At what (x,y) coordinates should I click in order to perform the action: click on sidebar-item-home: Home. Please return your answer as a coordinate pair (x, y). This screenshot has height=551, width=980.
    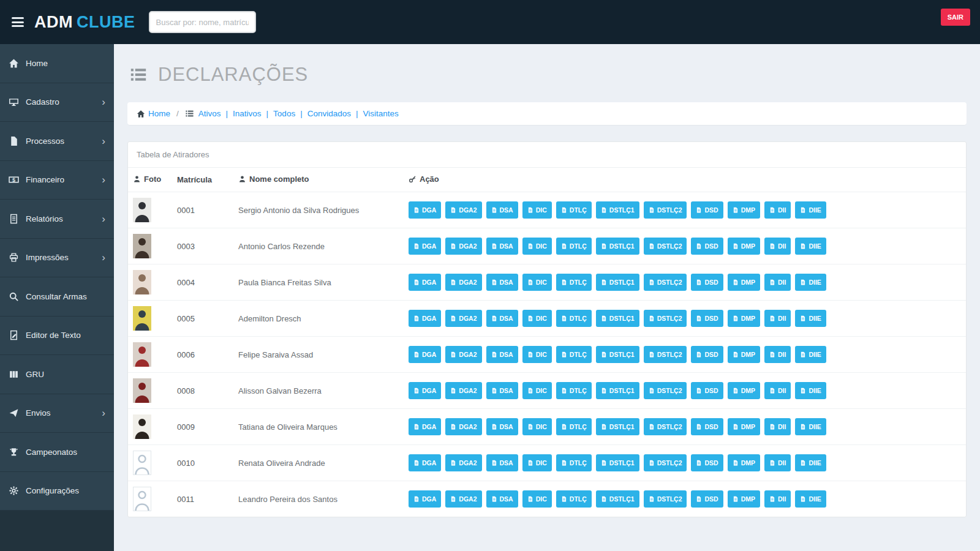
    Looking at the image, I should click on (57, 64).